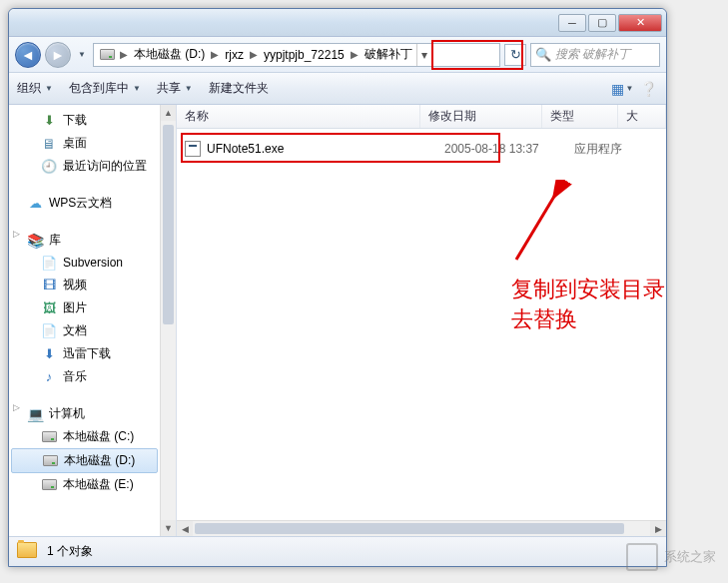  I want to click on include-menu: 包含到库中▼, so click(105, 88).